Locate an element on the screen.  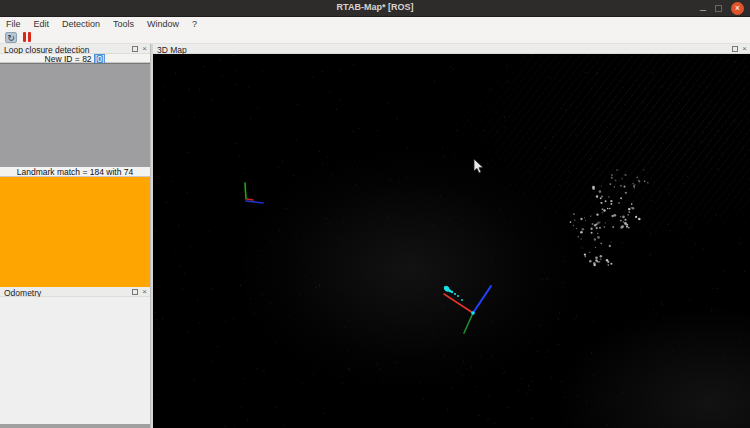
menu-item-edit: Edit is located at coordinates (42, 24).